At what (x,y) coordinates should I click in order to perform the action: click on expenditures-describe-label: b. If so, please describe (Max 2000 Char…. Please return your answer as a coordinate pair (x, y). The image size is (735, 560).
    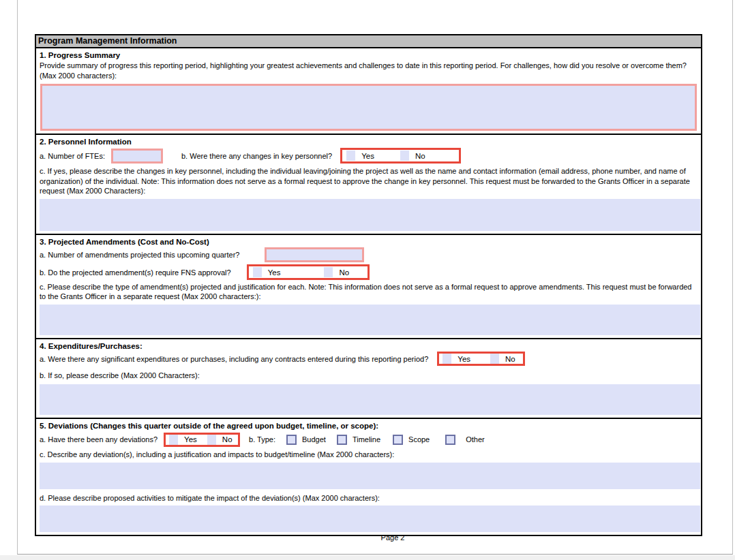
    Looking at the image, I should click on (368, 376).